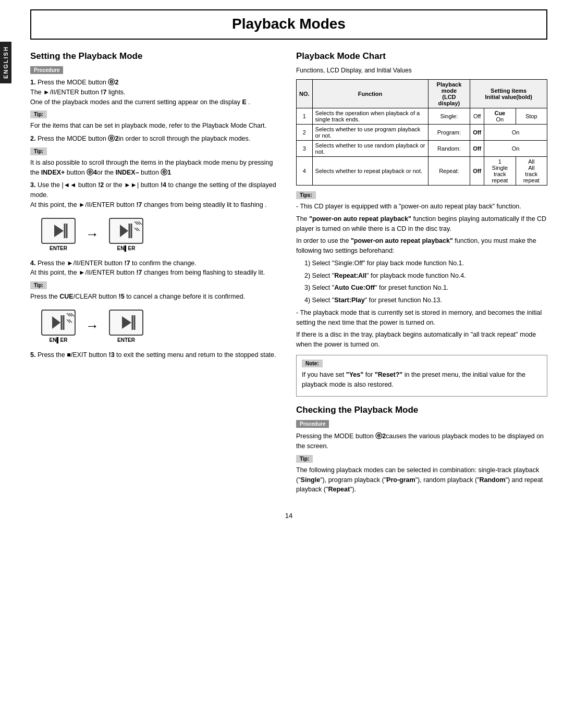 This screenshot has height=728, width=563. What do you see at coordinates (449, 94) in the screenshot?
I see `col-lcd: Playback mode(LCD display)` at bounding box center [449, 94].